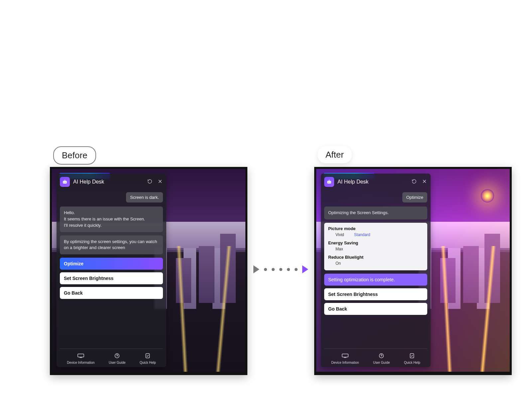 This screenshot has width=532, height=399. What do you see at coordinates (376, 270) in the screenshot?
I see `ai-help-desk-panel: AI Help Desk Optimize Optimizing the Scr…` at bounding box center [376, 270].